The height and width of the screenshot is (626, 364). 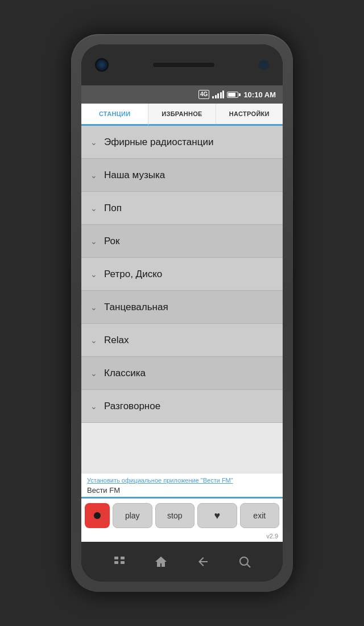 I want to click on search-icon, so click(x=245, y=562).